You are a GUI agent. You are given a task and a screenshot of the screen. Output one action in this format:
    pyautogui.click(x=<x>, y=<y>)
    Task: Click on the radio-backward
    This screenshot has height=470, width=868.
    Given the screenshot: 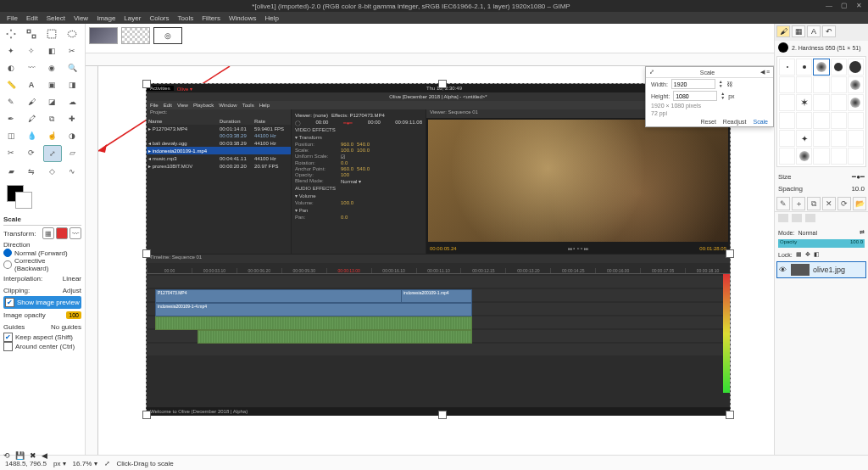 What is the action you would take?
    pyautogui.click(x=8, y=265)
    